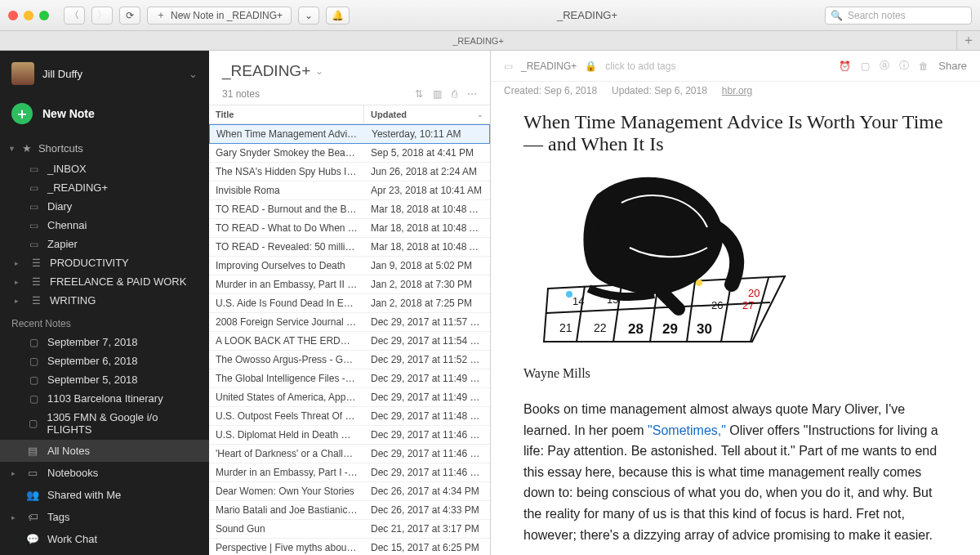 Image resolution: width=980 pixels, height=555 pixels. Describe the element at coordinates (350, 342) in the screenshot. I see `note-list-row: A LOOK BACK AT THE ERDOS…Dec 29, 2017 at…` at that location.